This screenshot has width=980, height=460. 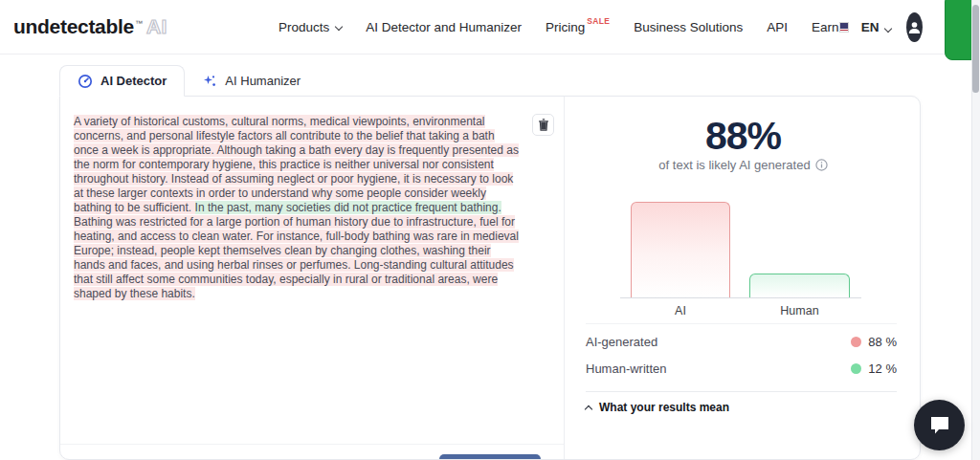 What do you see at coordinates (657, 407) in the screenshot?
I see `what-results-mean-toggle: What your results mean` at bounding box center [657, 407].